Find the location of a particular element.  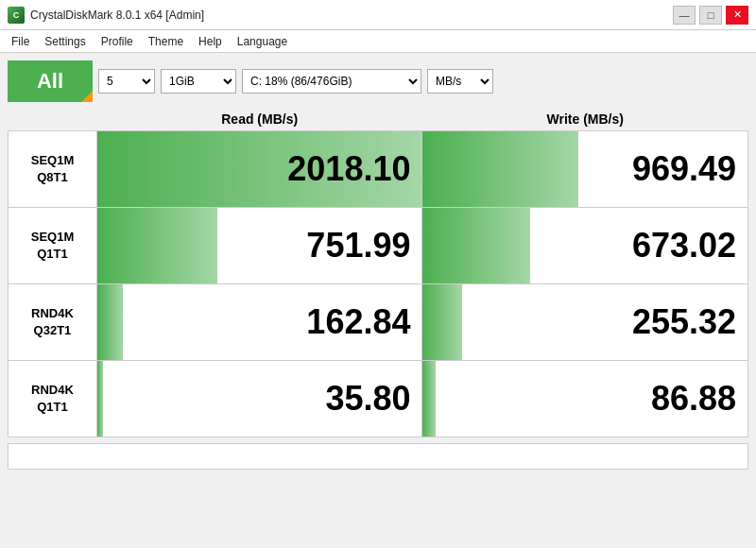

row-read-1: 751.99 is located at coordinates (259, 246).